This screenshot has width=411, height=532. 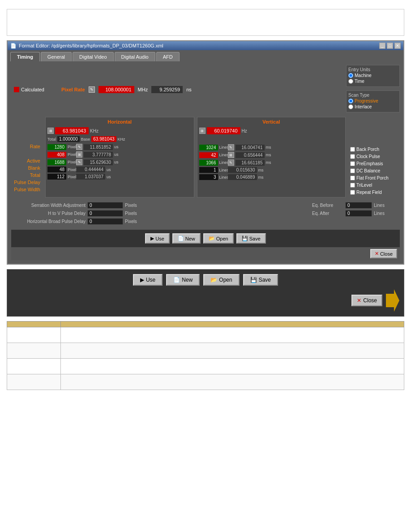 What do you see at coordinates (72, 131) in the screenshot?
I see `h-rate-value: 63.981043` at bounding box center [72, 131].